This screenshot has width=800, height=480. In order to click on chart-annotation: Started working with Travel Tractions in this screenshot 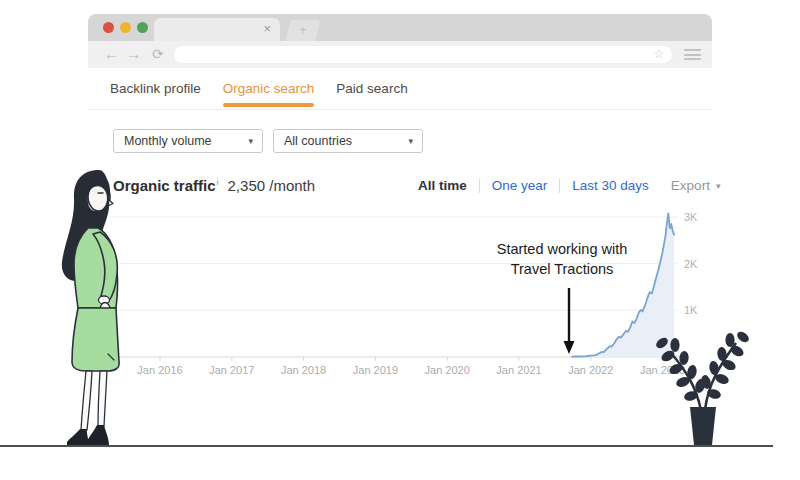, I will do `click(562, 260)`.